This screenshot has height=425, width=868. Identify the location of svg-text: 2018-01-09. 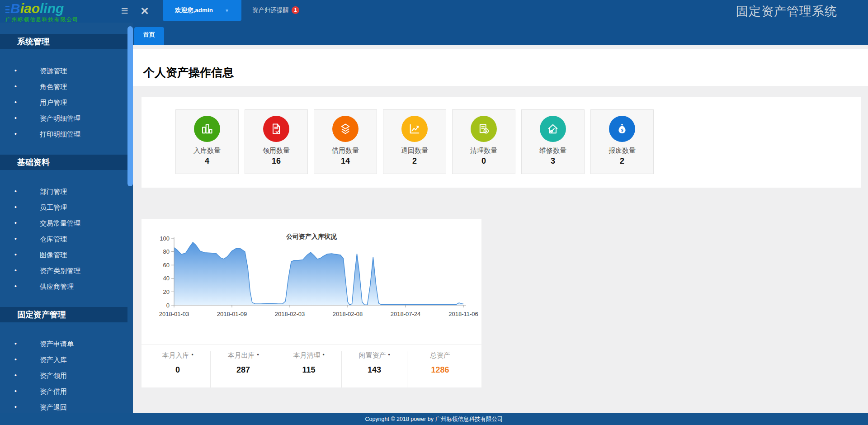
(232, 314).